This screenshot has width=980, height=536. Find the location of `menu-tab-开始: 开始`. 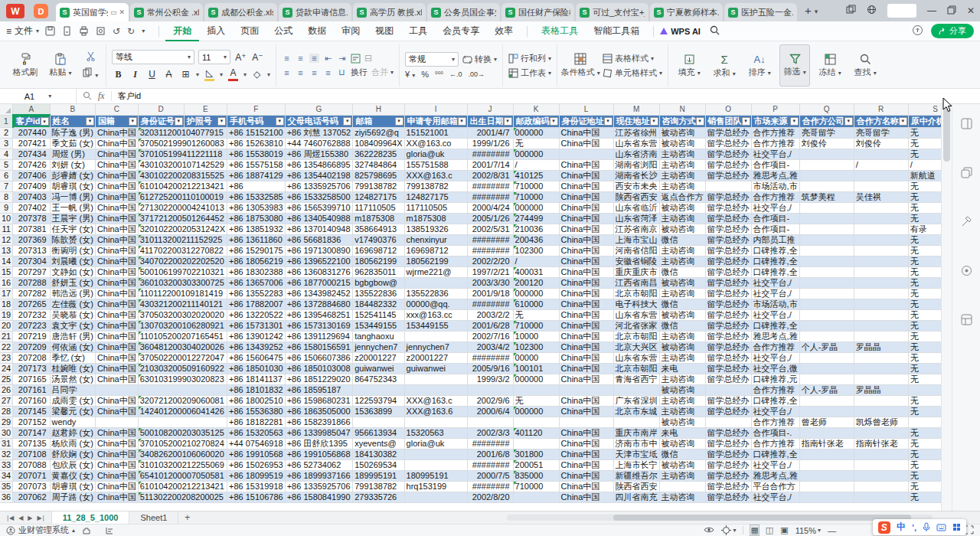

menu-tab-开始: 开始 is located at coordinates (182, 31).